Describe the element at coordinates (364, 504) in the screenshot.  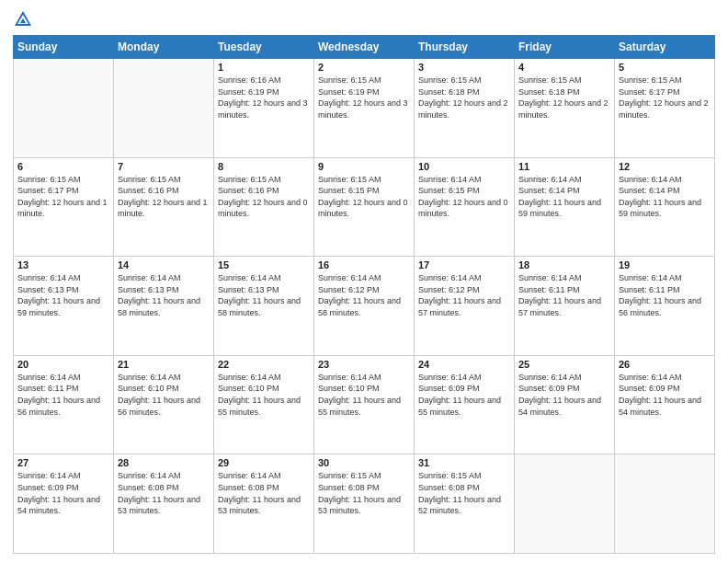
I see `calendar-cell: 30Sunrise: 6:15 AM Sunset: 6:08 PM Dayli…` at that location.